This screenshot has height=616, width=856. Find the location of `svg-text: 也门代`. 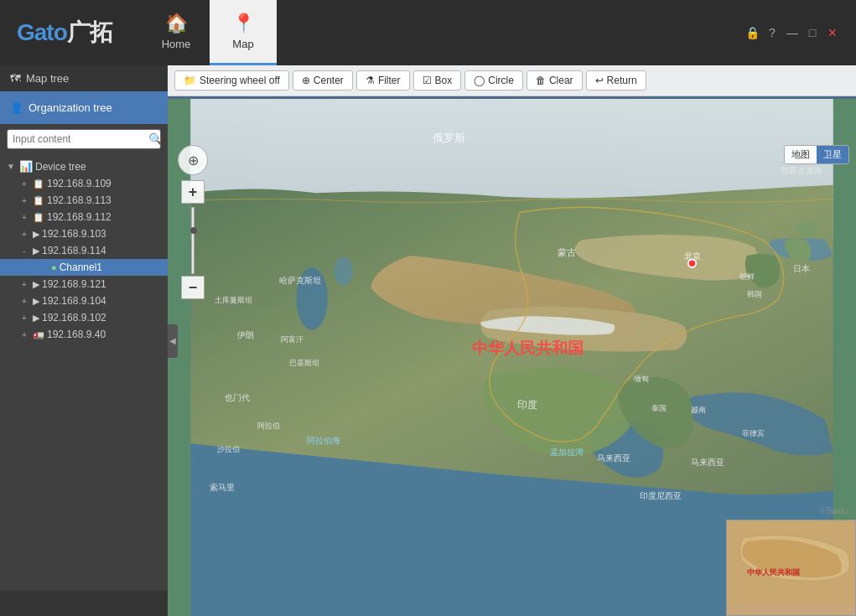

svg-text: 也门代 is located at coordinates (237, 397).